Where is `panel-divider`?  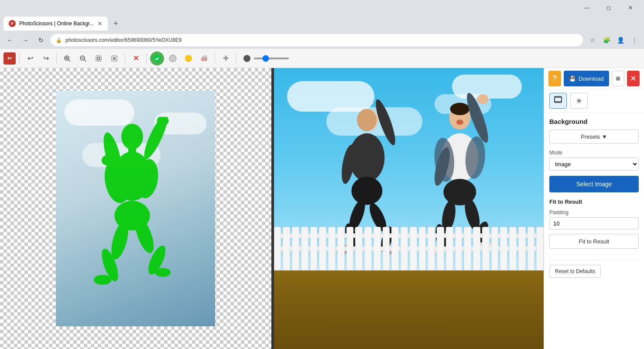 panel-divider is located at coordinates (272, 209).